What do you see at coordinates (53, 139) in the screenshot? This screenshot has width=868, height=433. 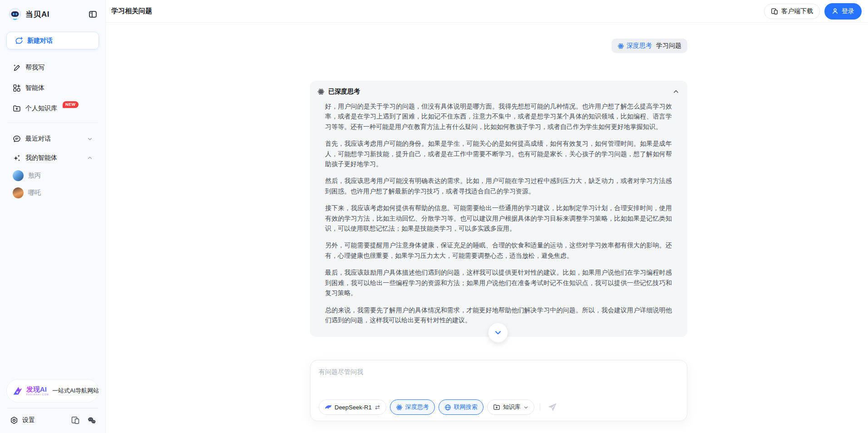 I see `sidebar-section-recent-chats: 最近对话` at bounding box center [53, 139].